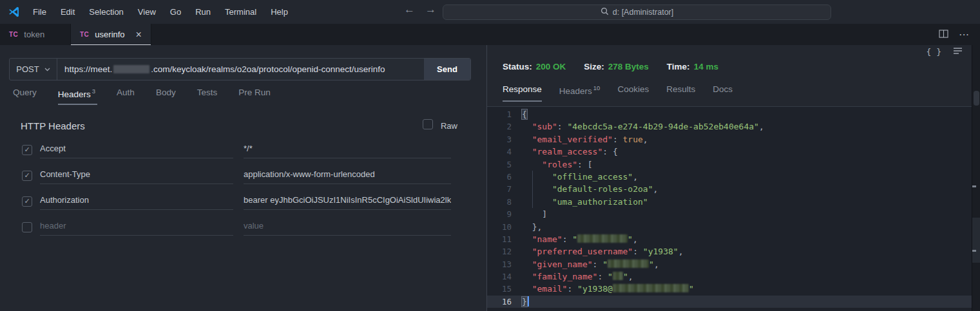  I want to click on line-number: 16, so click(499, 301).